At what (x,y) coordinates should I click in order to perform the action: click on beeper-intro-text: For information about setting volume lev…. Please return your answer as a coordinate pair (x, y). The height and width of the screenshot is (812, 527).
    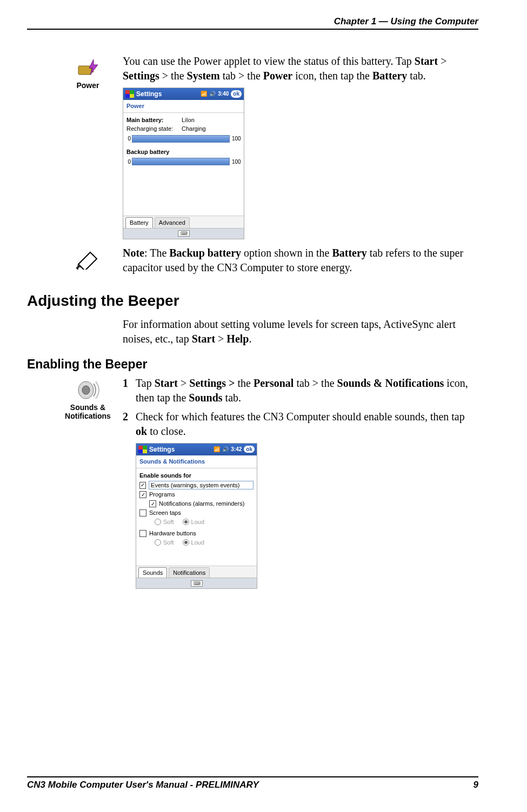
    Looking at the image, I should click on (301, 332).